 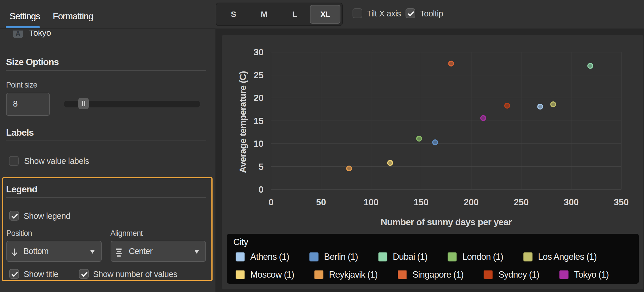 What do you see at coordinates (371, 202) in the screenshot?
I see `x-tick-label: 100` at bounding box center [371, 202].